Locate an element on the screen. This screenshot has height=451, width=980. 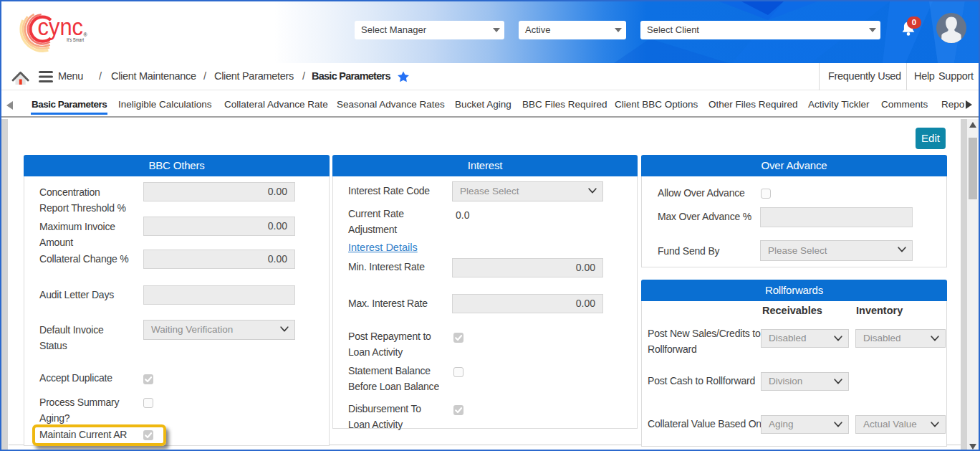
svg-text: It's Smart is located at coordinates (75, 40).